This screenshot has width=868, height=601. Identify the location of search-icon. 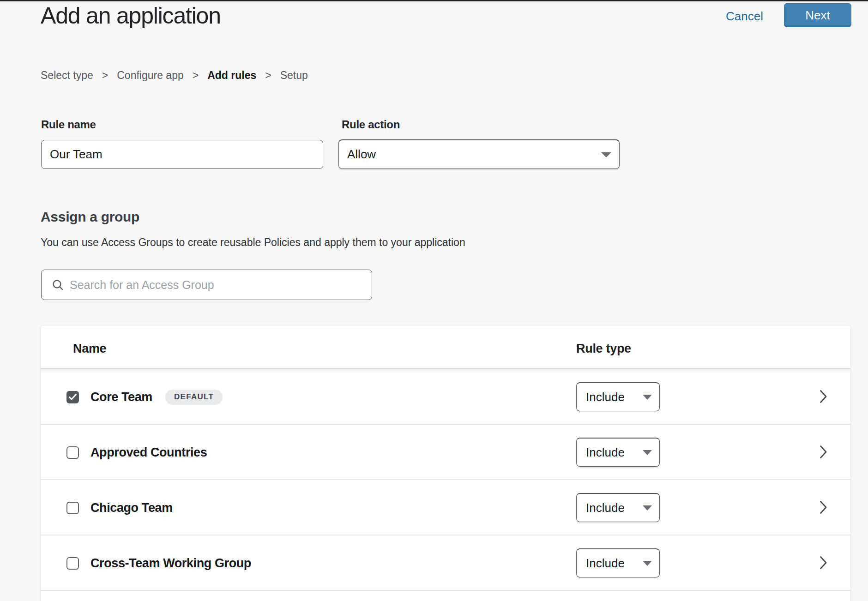
(58, 285).